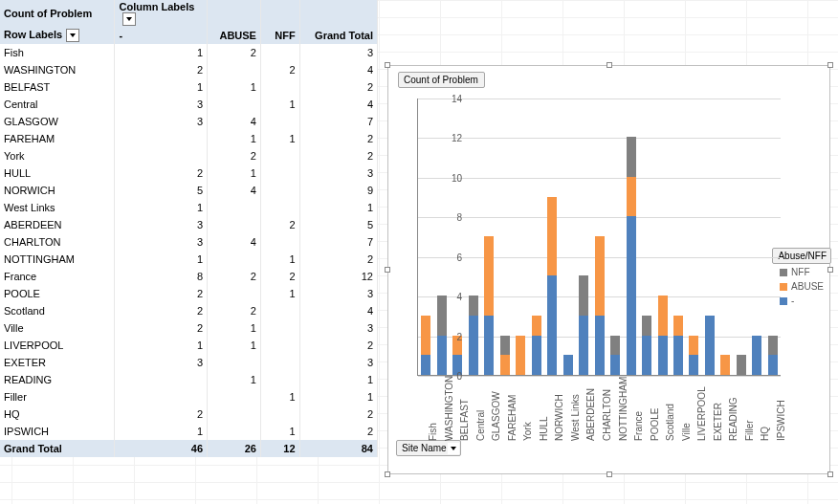 The height and width of the screenshot is (504, 838). I want to click on cell-total: 5, so click(339, 225).